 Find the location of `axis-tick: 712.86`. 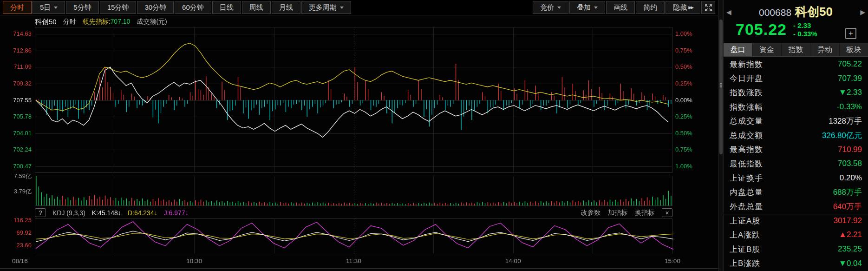

axis-tick: 712.86 is located at coordinates (16, 50).